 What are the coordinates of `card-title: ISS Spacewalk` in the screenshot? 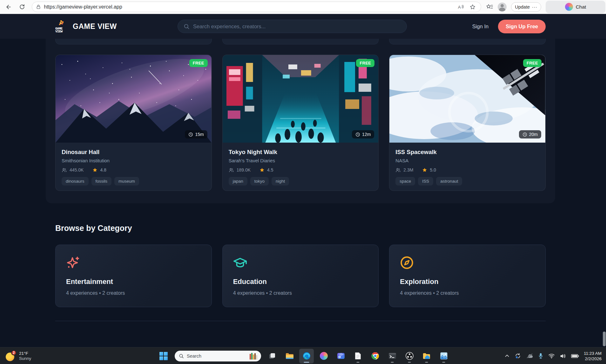 It's located at (468, 152).